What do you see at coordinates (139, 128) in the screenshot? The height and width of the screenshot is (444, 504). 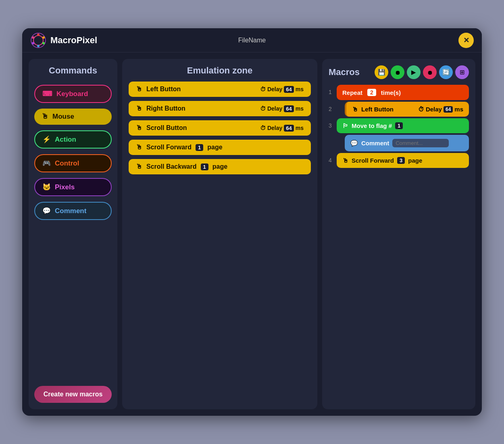 I see `emu-mouse-icon-3: 🖱` at bounding box center [139, 128].